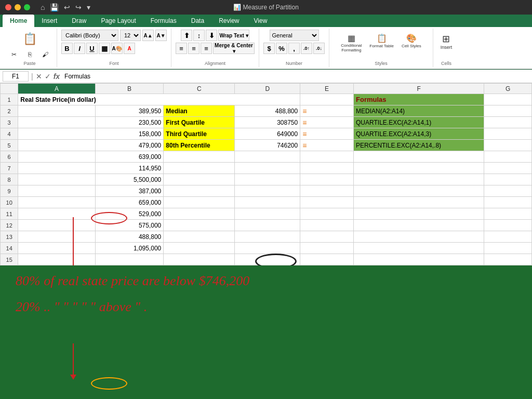  I want to click on cell-c10, so click(200, 203).